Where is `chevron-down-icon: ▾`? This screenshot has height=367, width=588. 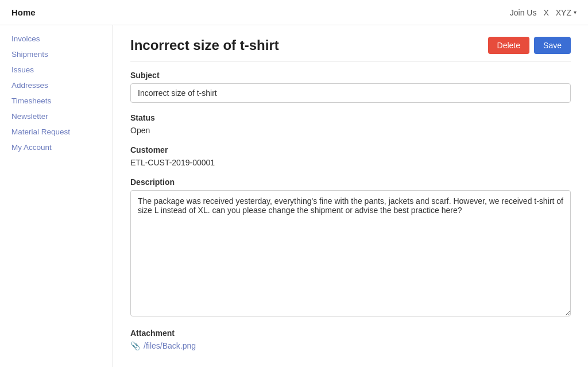 chevron-down-icon: ▾ is located at coordinates (575, 13).